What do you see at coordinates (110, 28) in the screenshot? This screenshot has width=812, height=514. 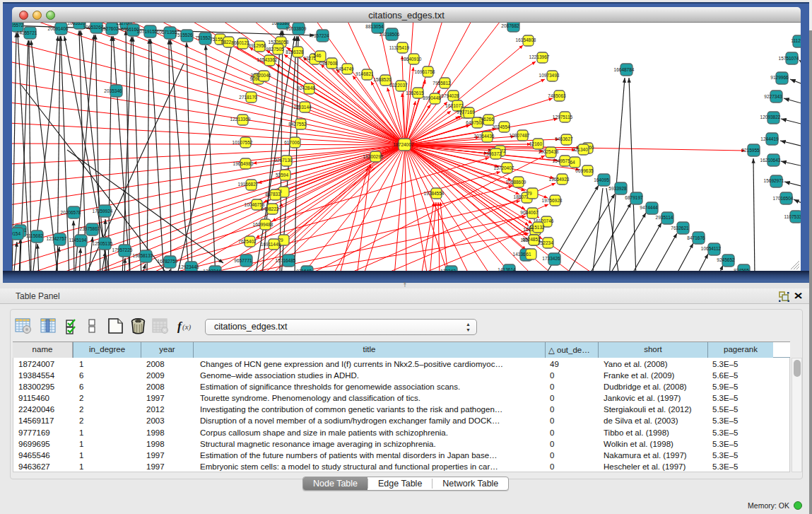 I see `svg-text: 1527602` at bounding box center [110, 28].